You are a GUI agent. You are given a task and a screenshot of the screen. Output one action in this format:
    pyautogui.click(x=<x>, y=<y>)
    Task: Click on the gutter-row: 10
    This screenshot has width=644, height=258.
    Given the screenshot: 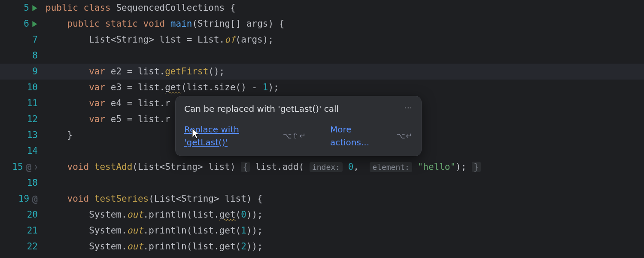 What is the action you would take?
    pyautogui.click(x=21, y=88)
    